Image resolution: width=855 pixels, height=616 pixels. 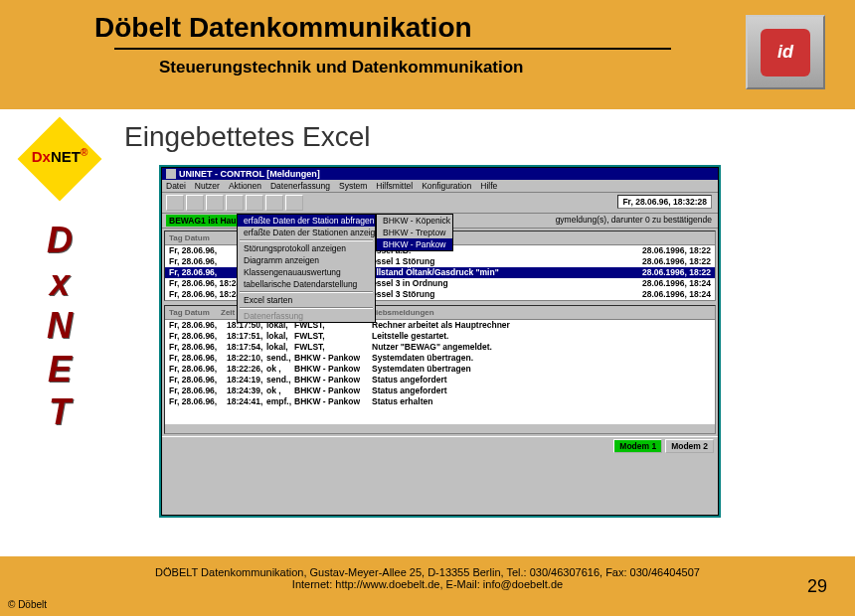 What do you see at coordinates (479, 137) in the screenshot?
I see `page-title: Eingebettetes Excel` at bounding box center [479, 137].